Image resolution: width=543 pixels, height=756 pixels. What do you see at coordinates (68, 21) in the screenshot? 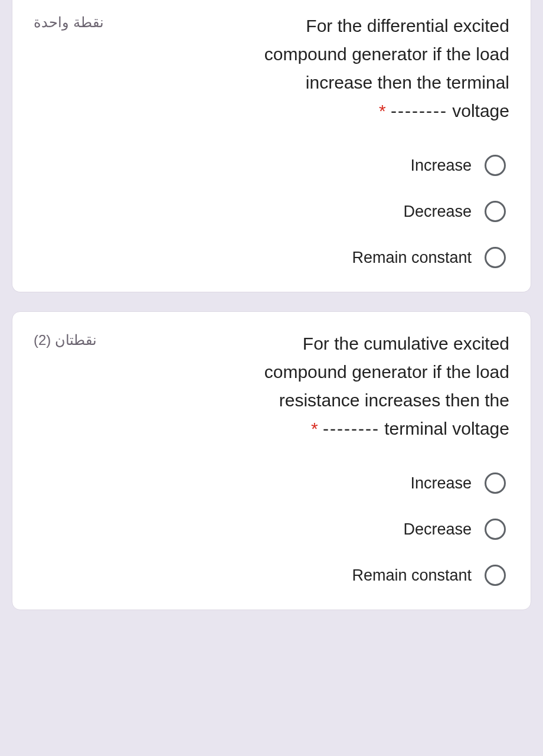
I see `points-badge: نقطة واحدة` at bounding box center [68, 21].